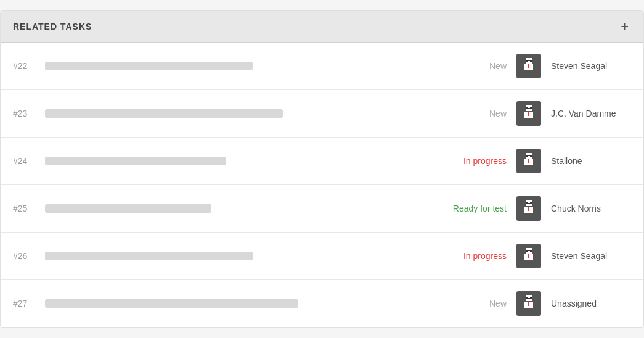  What do you see at coordinates (591, 113) in the screenshot?
I see `task-assignee: J.C. Van Damme` at bounding box center [591, 113].